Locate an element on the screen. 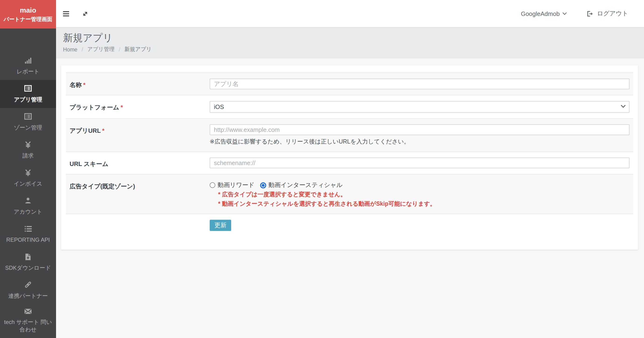 The width and height of the screenshot is (644, 338). sidebar-item-report: レポート is located at coordinates (28, 66).